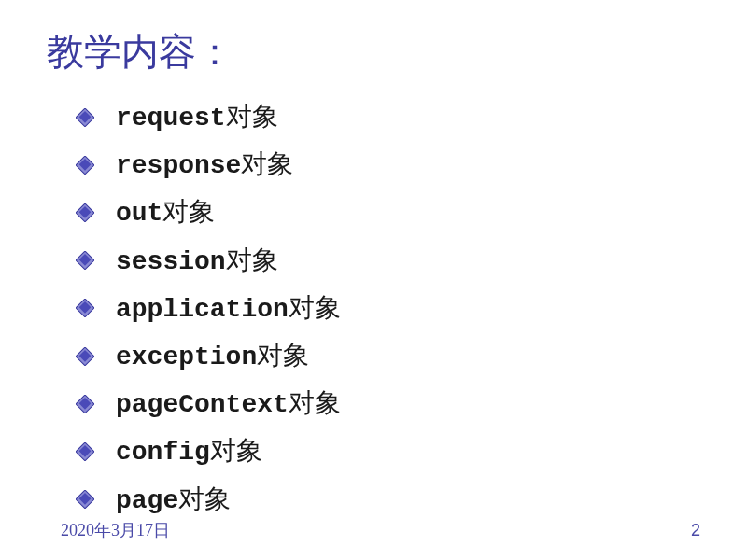 The height and width of the screenshot is (560, 747). What do you see at coordinates (374, 52) in the screenshot?
I see `slide-title: 教学内容：` at bounding box center [374, 52].